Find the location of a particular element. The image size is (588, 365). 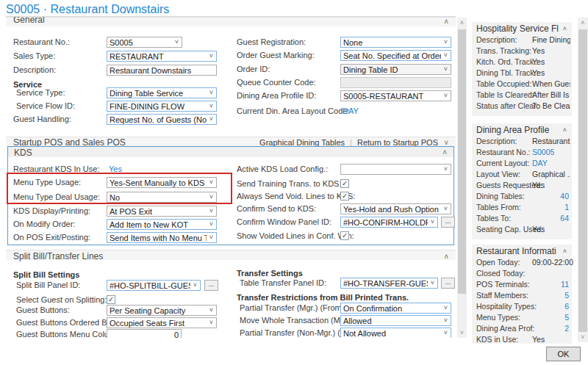

factbox-row: Hospitality Types:6 is located at coordinates (522, 307).